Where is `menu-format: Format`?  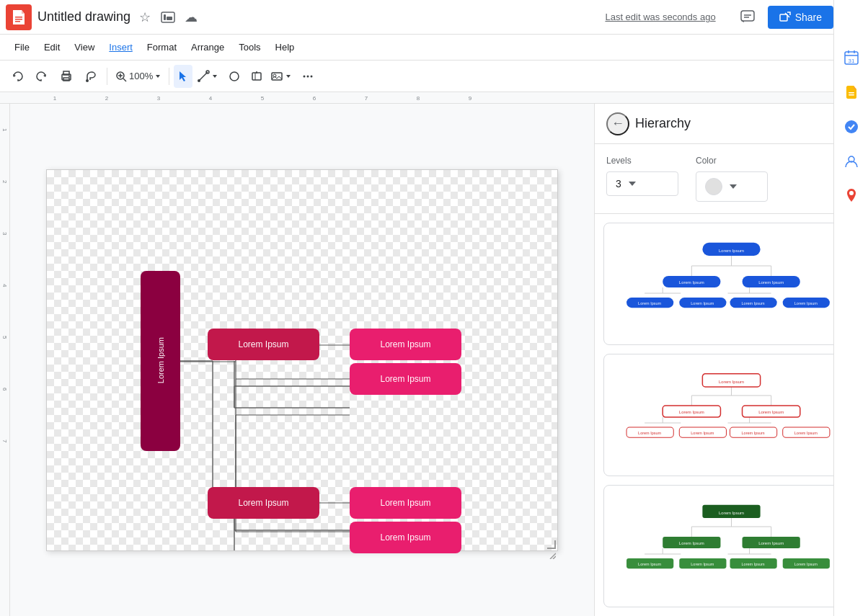 menu-format: Format is located at coordinates (161, 48).